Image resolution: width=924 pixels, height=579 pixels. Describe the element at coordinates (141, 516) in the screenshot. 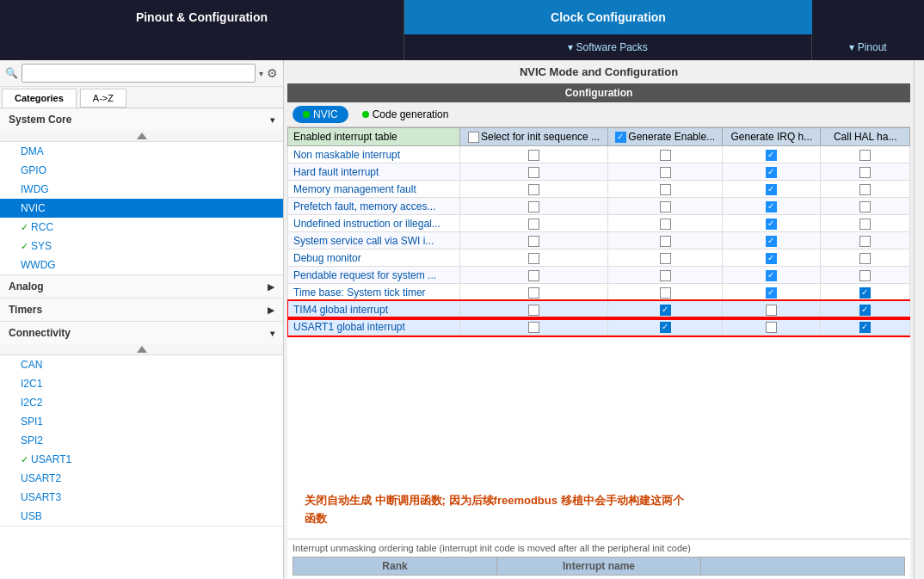

I see `sidebar-item-usb: USB` at that location.